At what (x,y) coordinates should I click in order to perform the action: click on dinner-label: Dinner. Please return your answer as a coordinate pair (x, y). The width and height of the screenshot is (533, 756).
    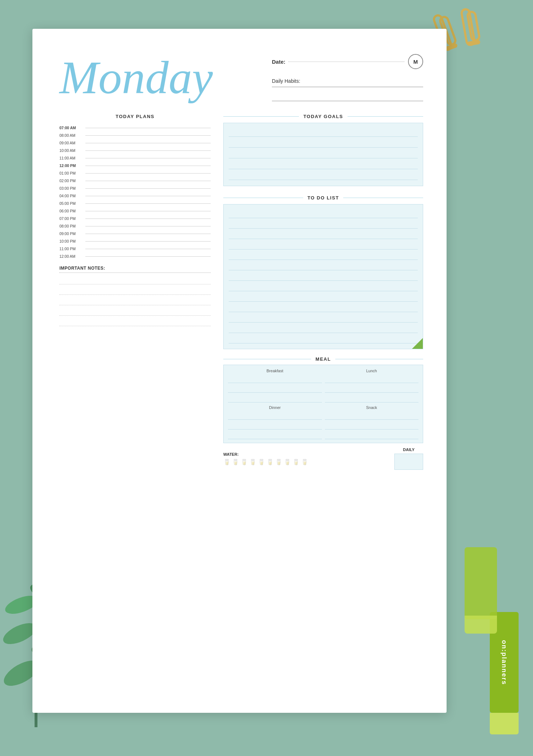
    Looking at the image, I should click on (275, 408).